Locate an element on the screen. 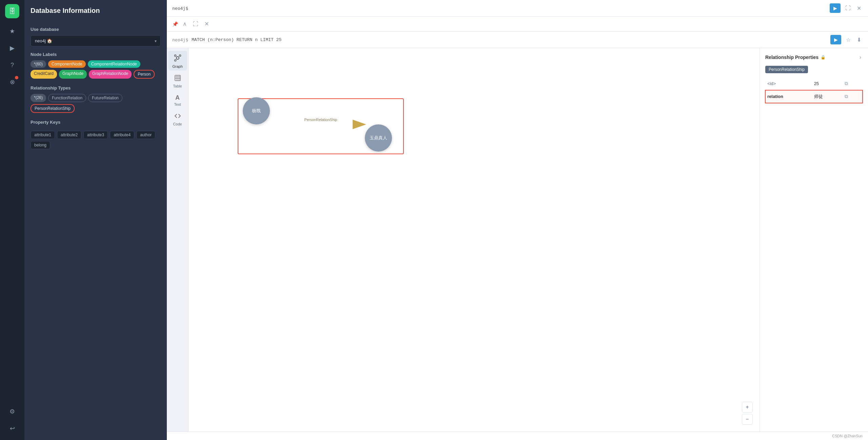 The width and height of the screenshot is (868, 440). app-logo: 🗄 is located at coordinates (12, 11).